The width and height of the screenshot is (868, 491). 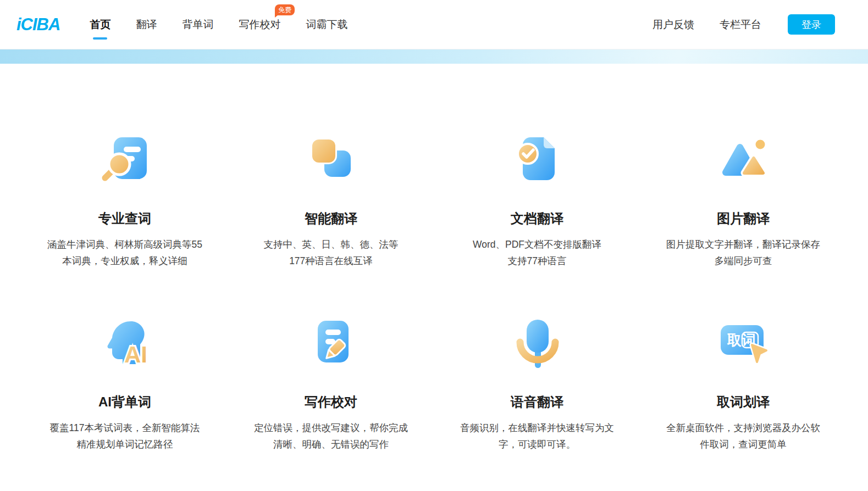 What do you see at coordinates (537, 436) in the screenshot?
I see `feature-description: 音频识别，在线翻译并快速转写为文 字，可读即可译。` at bounding box center [537, 436].